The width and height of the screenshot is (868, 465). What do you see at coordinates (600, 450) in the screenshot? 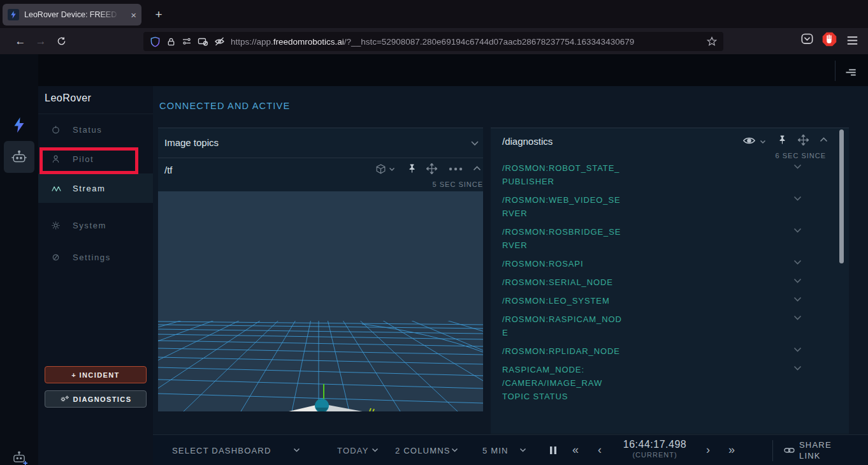
I see `step-back-button: ‹` at bounding box center [600, 450].